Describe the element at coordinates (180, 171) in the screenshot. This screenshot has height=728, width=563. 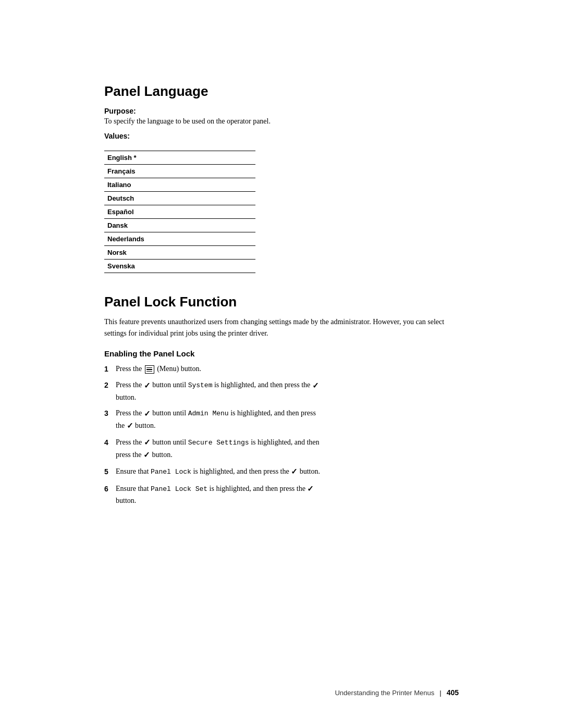
I see `language-item: Français` at that location.